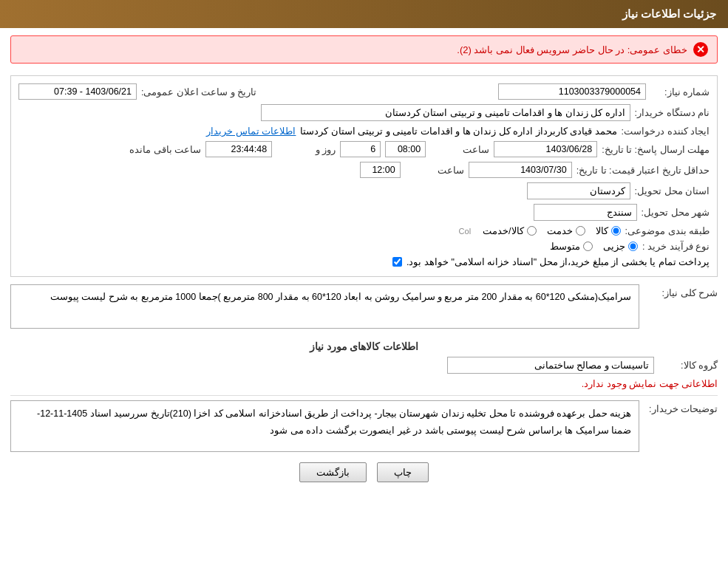 Image resolution: width=728 pixels, height=565 pixels. I want to click on tabaqe-kalakhedmat-radio, so click(532, 230).